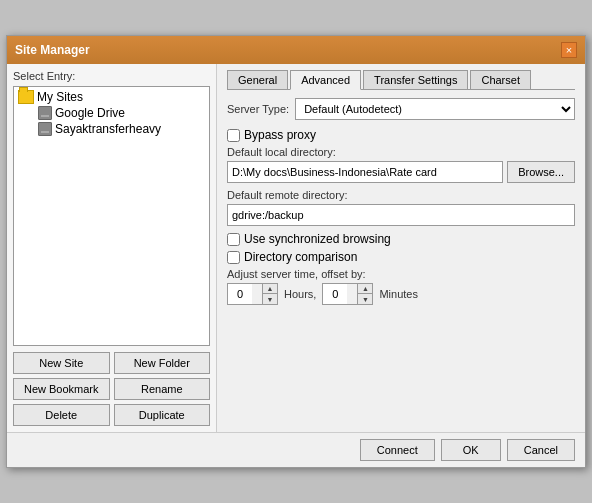  Describe the element at coordinates (401, 109) in the screenshot. I see `server-type-row: Server Type: Default (Autodetect) FTP SF…` at that location.